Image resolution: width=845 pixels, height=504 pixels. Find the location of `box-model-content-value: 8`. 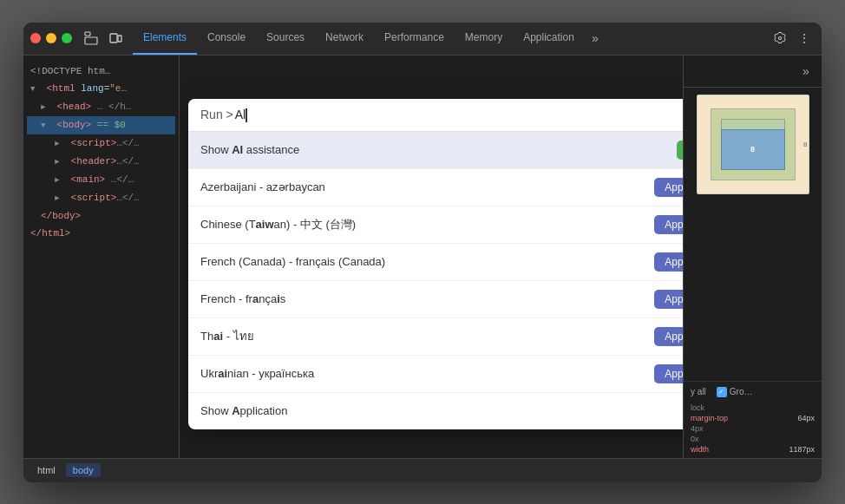

box-model-content-value: 8 is located at coordinates (753, 149).